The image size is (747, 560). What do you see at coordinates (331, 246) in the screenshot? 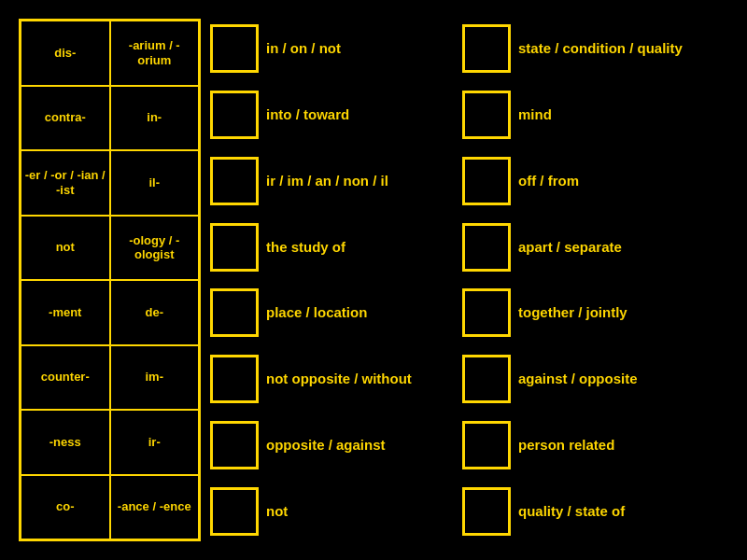
I see `middle-row-4: the study of` at bounding box center [331, 246].